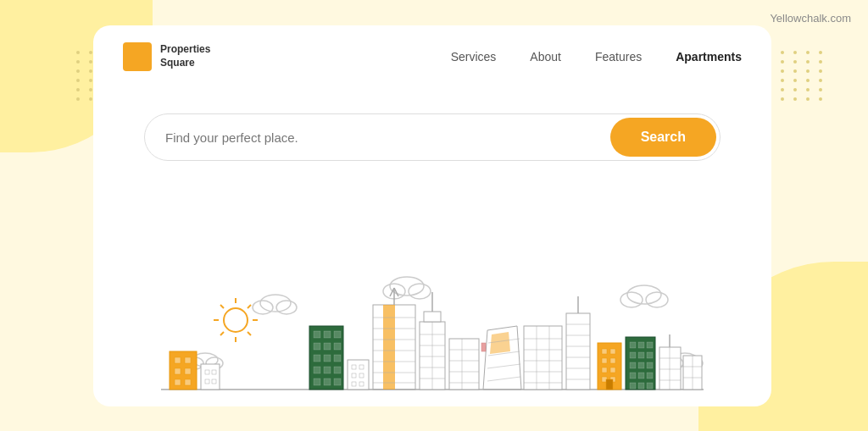 The image size is (868, 431). Describe the element at coordinates (432, 57) in the screenshot. I see `header: Properties Square Services About Feature…` at that location.